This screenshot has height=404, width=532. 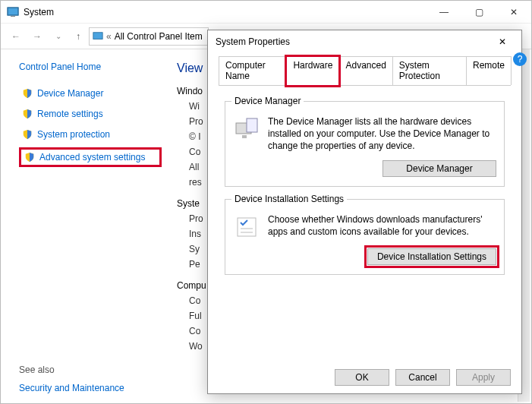 I want to click on window-title: System, so click(x=225, y=12).